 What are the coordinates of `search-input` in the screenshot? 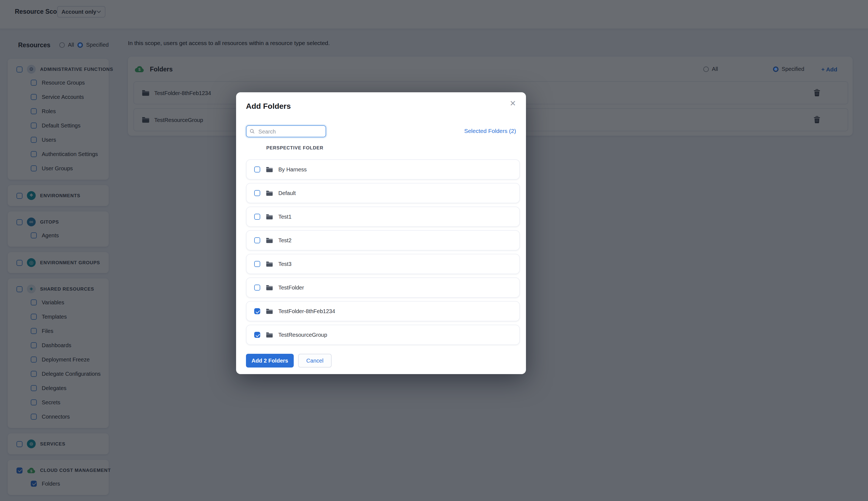 It's located at (290, 131).